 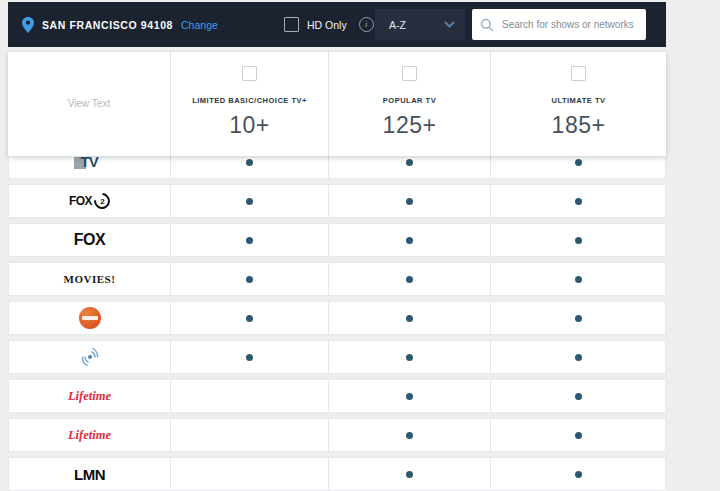 I want to click on orange-circle-logo, so click(x=90, y=318).